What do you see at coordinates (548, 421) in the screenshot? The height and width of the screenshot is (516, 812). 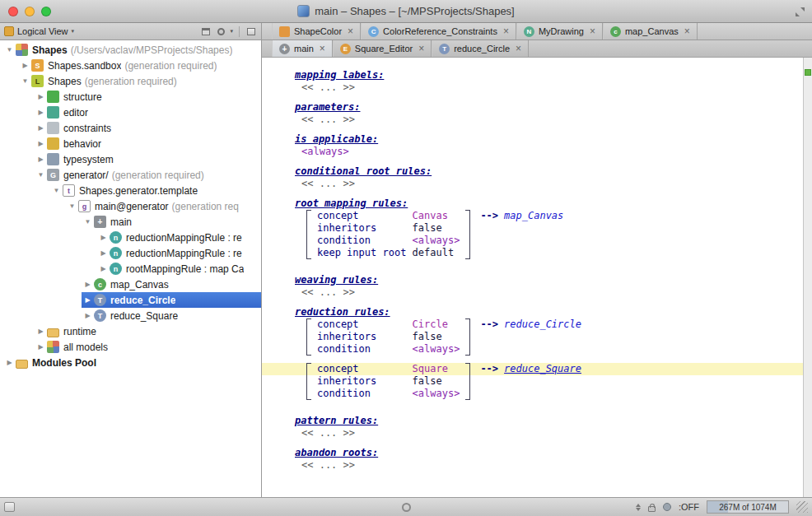 I see `editor-section-header: pattern rules:` at bounding box center [548, 421].